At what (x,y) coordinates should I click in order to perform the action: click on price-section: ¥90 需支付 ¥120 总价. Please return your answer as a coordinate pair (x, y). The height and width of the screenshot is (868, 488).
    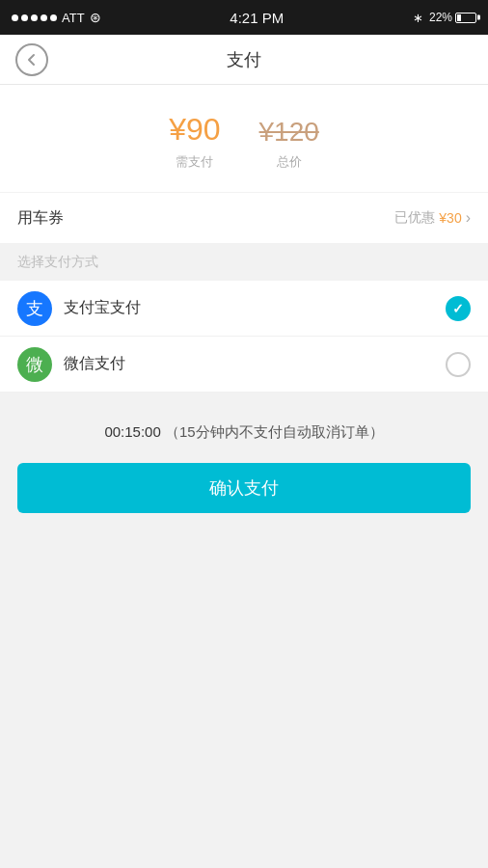
    Looking at the image, I should click on (244, 139).